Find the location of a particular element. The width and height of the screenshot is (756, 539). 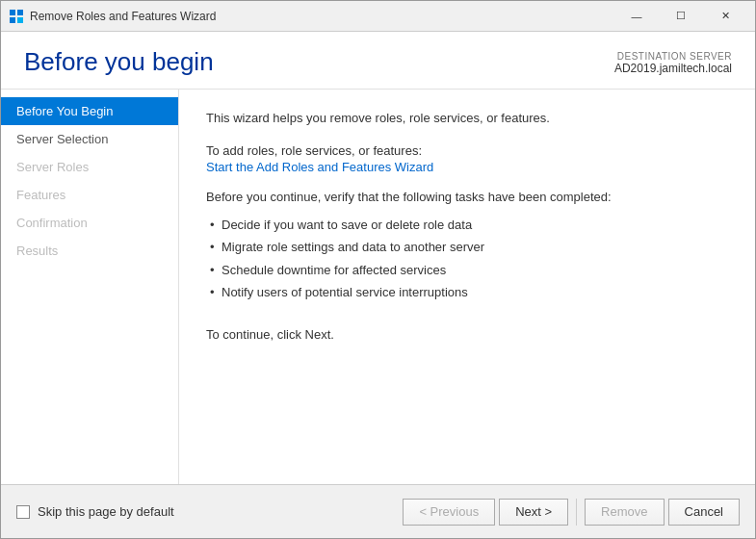

titlebar: Remove Roles and Features Wizard — ☐ ✕ is located at coordinates (378, 16).